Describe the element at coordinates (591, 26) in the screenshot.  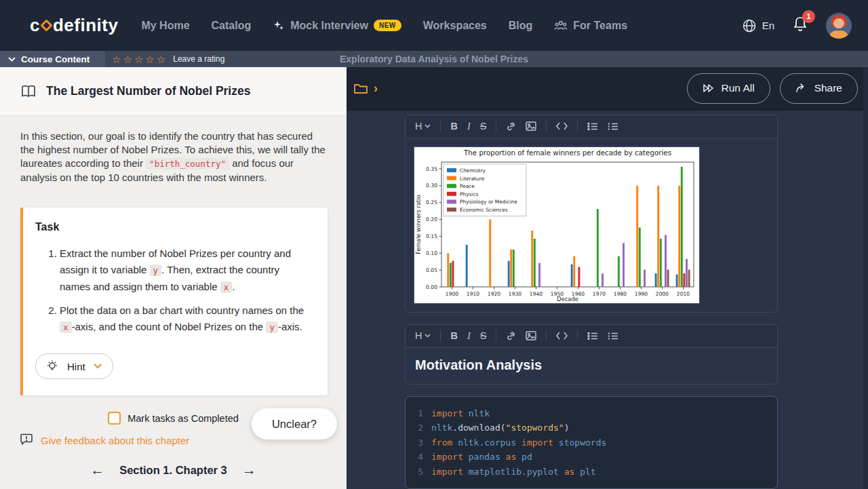
I see `nav-item-for-teams: For Teams` at that location.